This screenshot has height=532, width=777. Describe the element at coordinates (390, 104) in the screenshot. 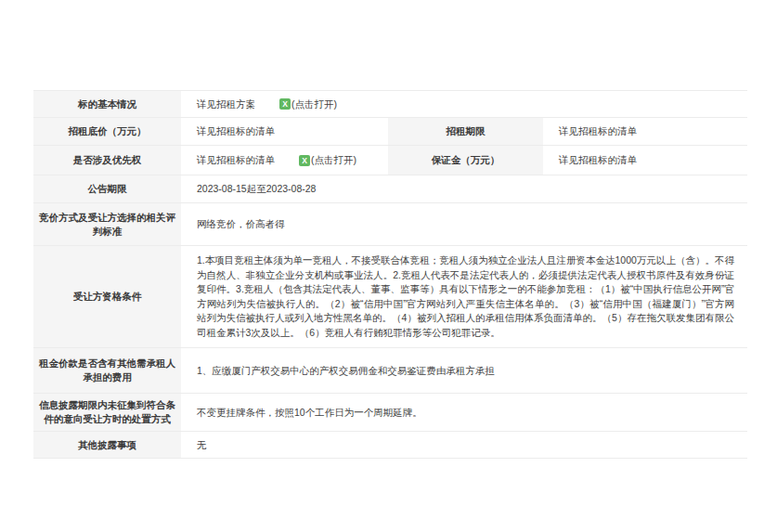

I see `table-row-subject-basic-info: 标的基本情况 详见招租方案 X (点击打开)` at that location.